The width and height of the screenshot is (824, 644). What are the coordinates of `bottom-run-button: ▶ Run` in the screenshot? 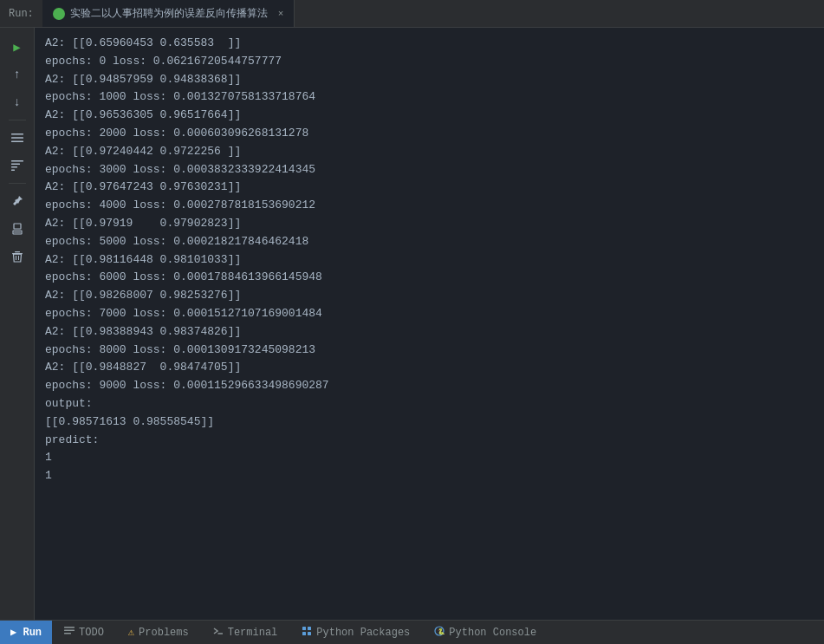 It's located at (26, 633).